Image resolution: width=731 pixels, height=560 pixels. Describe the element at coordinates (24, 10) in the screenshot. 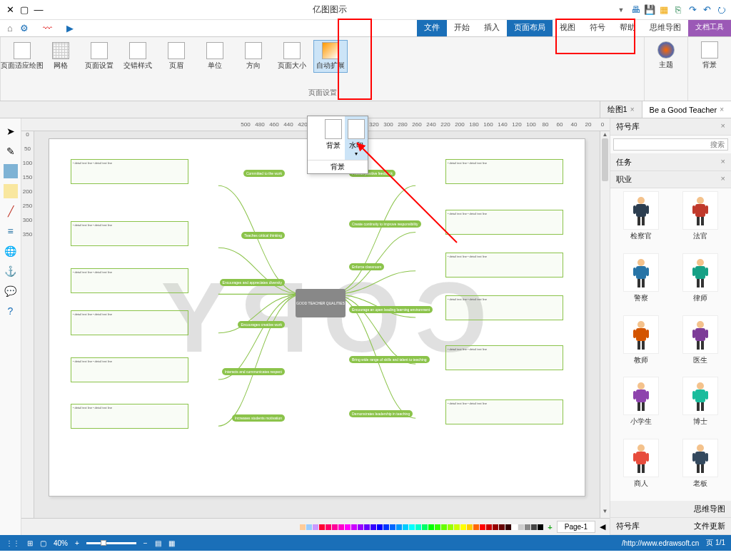

I see `maximize-icon: ▢` at that location.